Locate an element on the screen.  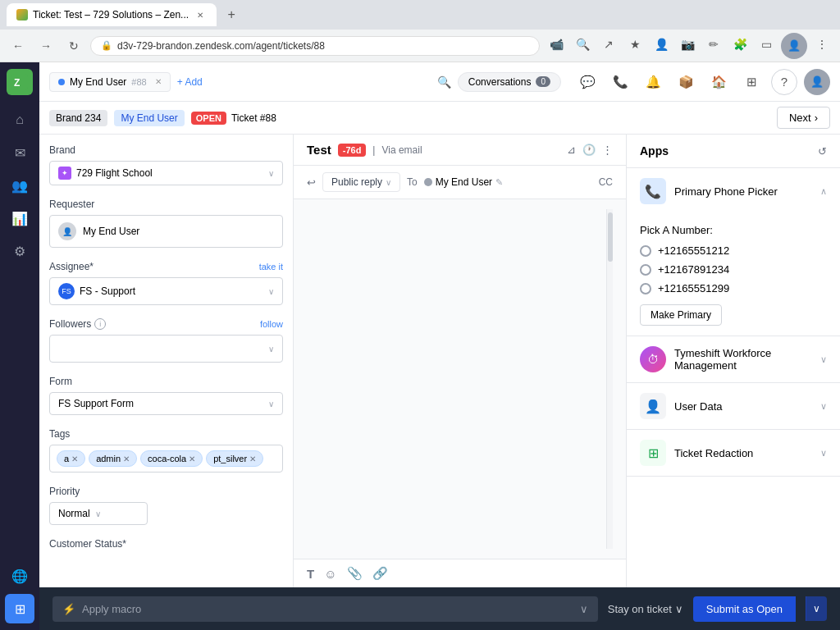
sidebar-item-globe: 🌐 is located at coordinates (20, 576).